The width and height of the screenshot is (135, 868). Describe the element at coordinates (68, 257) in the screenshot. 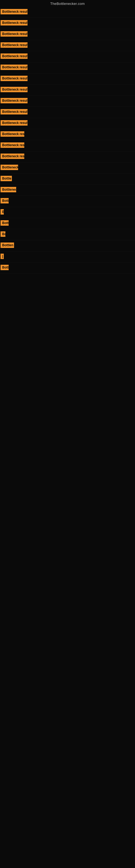

I see `list-item: |` at that location.